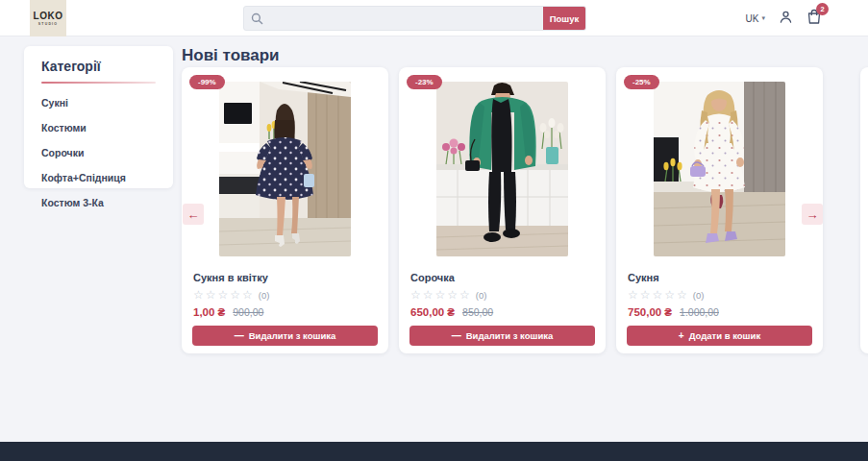  What do you see at coordinates (210, 312) in the screenshot?
I see `current-price: 1,00 ₴` at bounding box center [210, 312].